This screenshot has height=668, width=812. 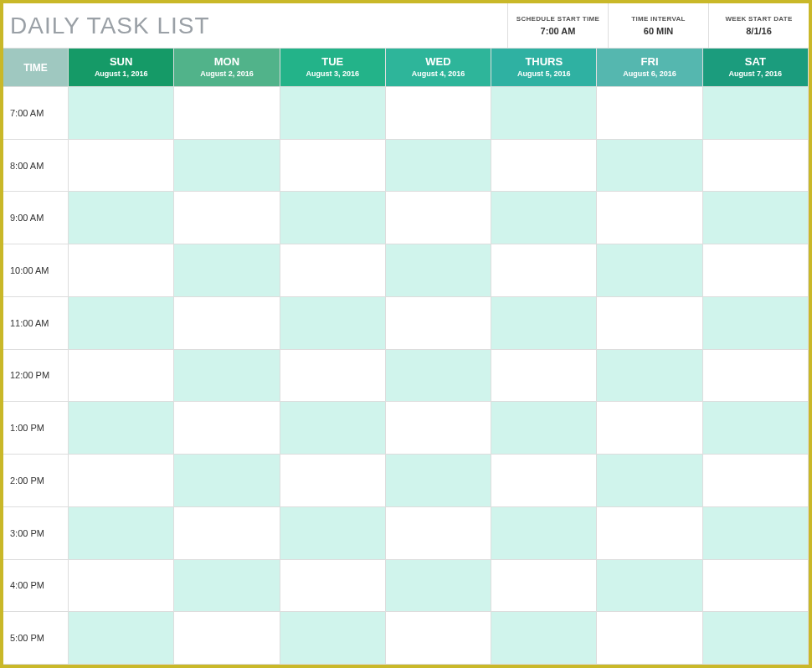 I want to click on time-label: 9:00 AM, so click(x=36, y=218).